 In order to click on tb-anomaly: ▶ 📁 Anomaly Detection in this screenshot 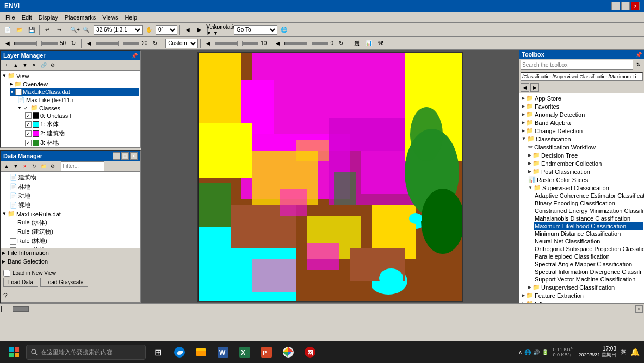, I will do `click(582, 114)`.